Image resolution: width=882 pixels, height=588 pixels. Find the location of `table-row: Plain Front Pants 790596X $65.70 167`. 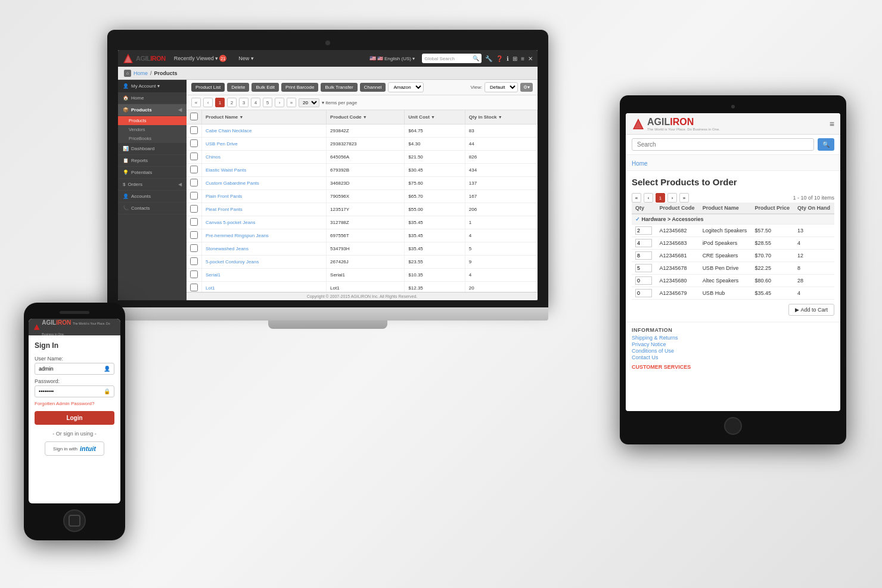

table-row: Plain Front Pants 790596X $65.70 167 is located at coordinates (362, 197).